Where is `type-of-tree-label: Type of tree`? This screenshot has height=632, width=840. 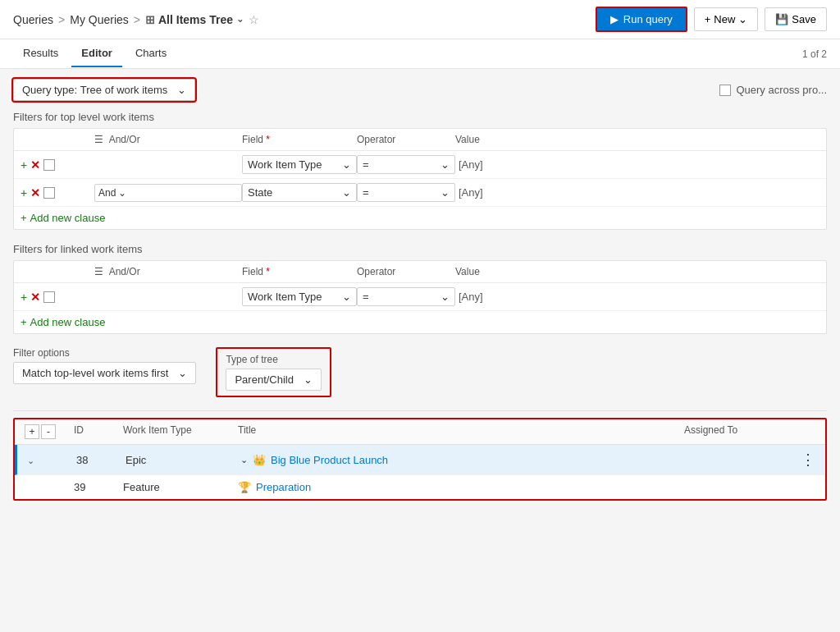
type-of-tree-label: Type of tree is located at coordinates (274, 360).